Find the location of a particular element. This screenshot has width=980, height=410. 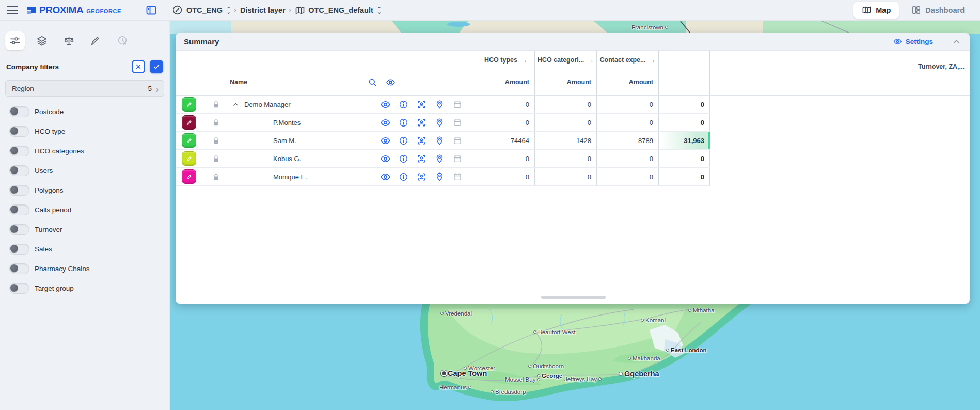

filters-tool-button is located at coordinates (15, 41).